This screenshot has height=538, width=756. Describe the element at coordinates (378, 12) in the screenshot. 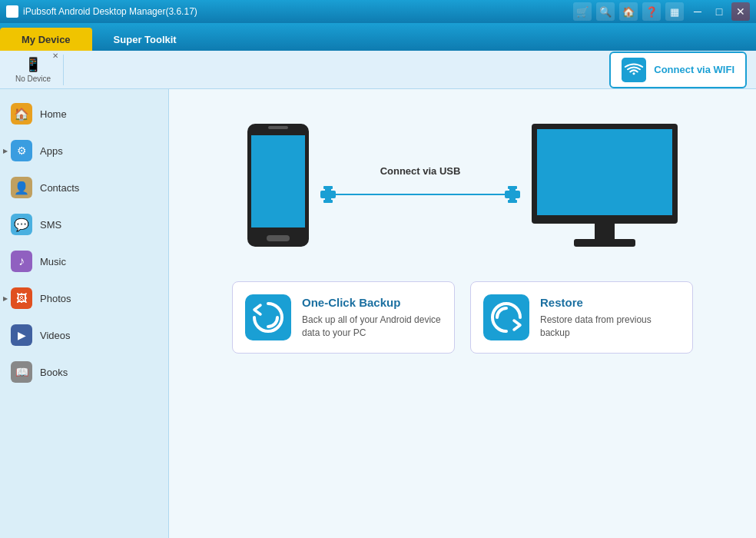

I see `titlebar: iPubsoft Android Desktop Manager(3.6.17)…` at that location.